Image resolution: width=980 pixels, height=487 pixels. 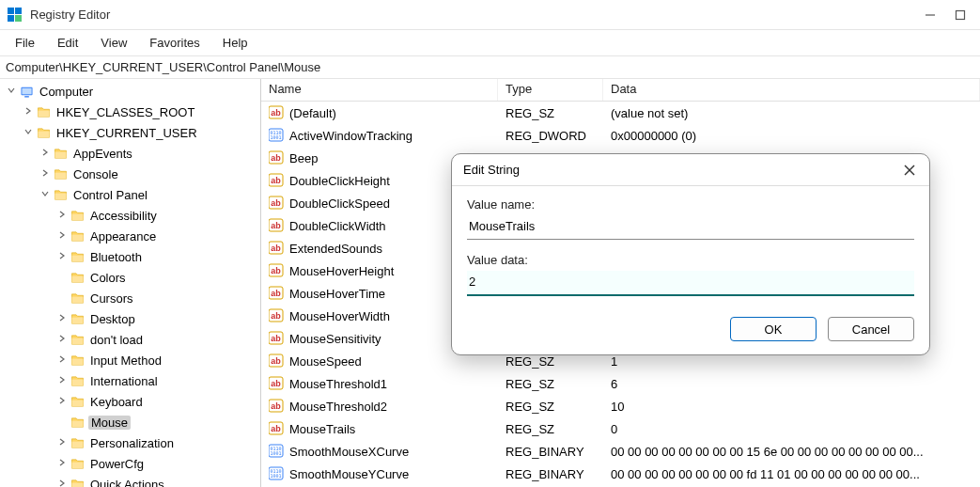 I want to click on titlebar: Registry Editor, so click(x=490, y=15).